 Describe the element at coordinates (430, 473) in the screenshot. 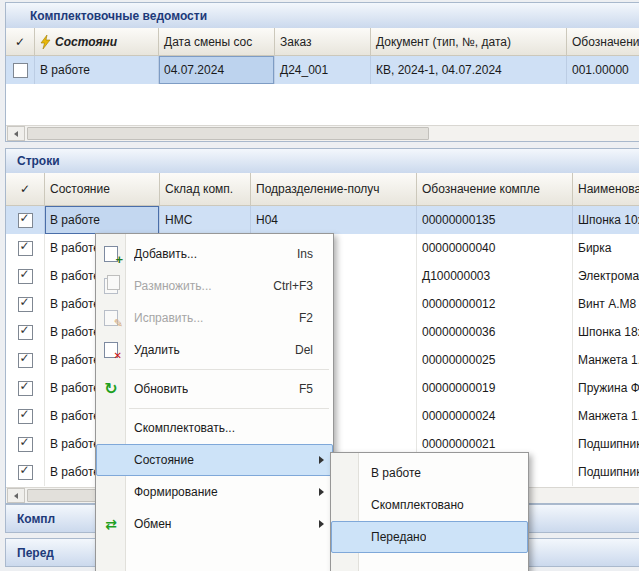

I see `submenu-item-in-work: В работе` at that location.